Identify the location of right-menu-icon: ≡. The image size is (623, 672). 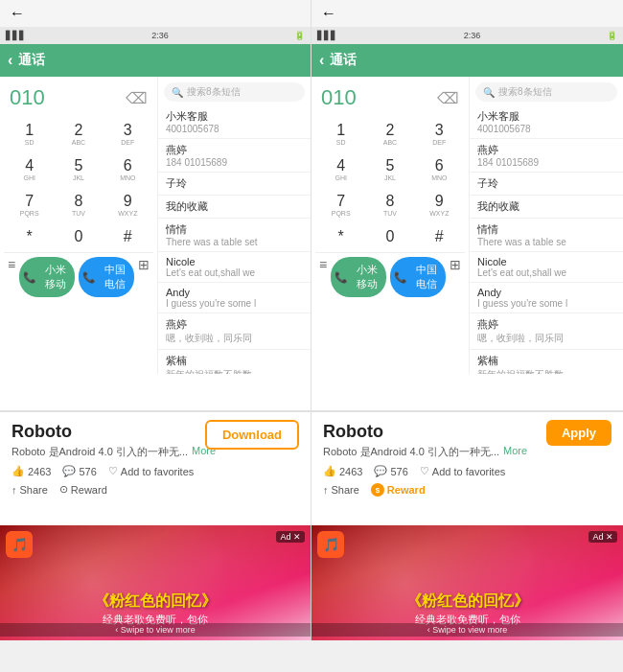
(323, 277).